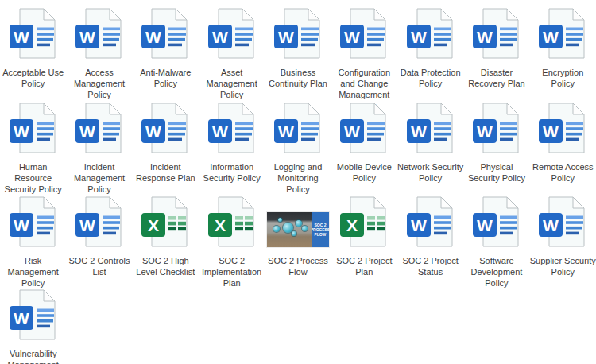 This screenshot has height=364, width=596. What do you see at coordinates (563, 146) in the screenshot?
I see `file-item-remote-access-policy: W X` at bounding box center [563, 146].